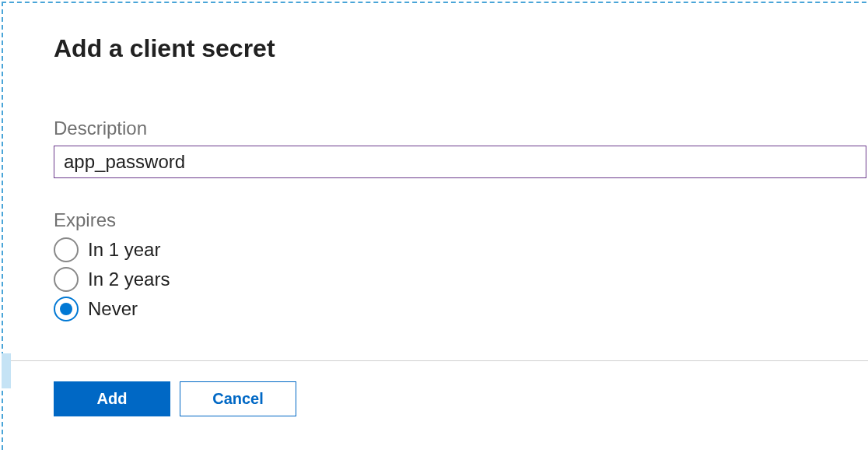  What do you see at coordinates (460, 162) in the screenshot?
I see `description-input` at bounding box center [460, 162].